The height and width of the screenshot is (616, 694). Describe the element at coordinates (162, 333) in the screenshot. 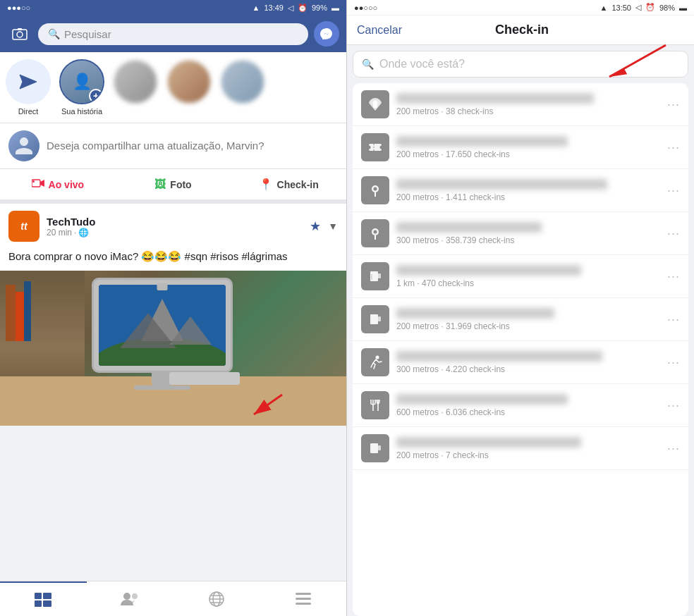

I see `imac-image` at that location.